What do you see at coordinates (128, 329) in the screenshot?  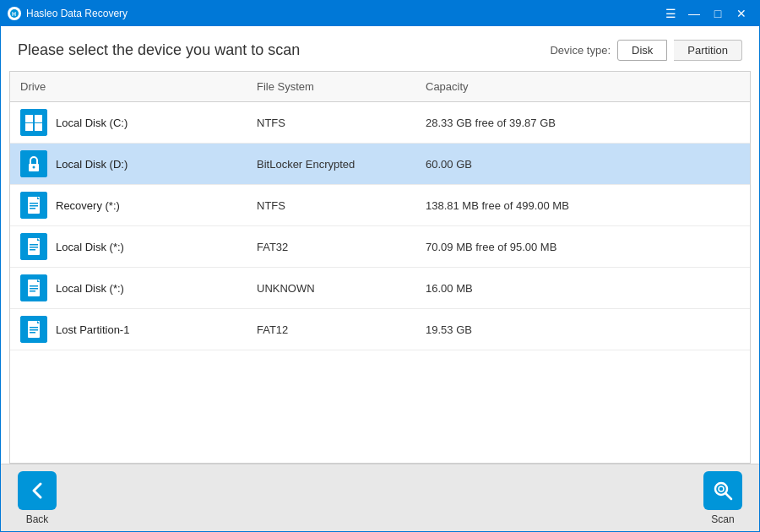 I see `drive-cell: Lost Partition-1` at bounding box center [128, 329].